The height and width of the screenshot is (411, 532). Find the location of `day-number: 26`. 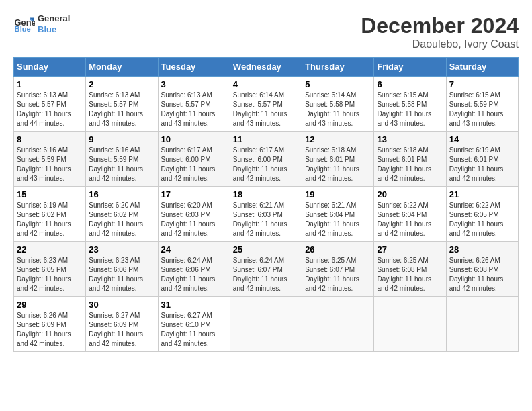

day-number: 26 is located at coordinates (338, 250).